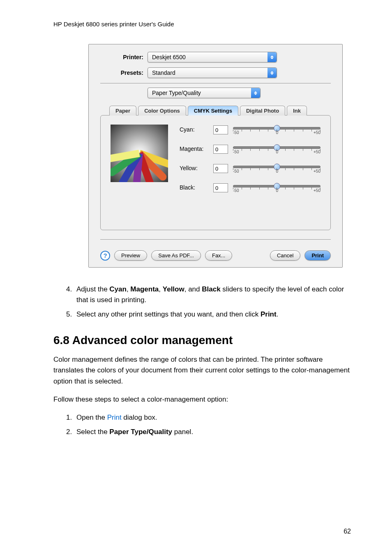 This screenshot has width=392, height=543. I want to click on yellow-label: Yellow:, so click(194, 168).